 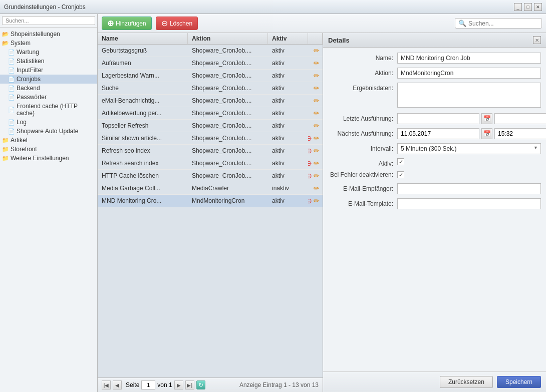 I want to click on sidebar-item-cronjobs: 📄Cronjobs, so click(x=49, y=79).